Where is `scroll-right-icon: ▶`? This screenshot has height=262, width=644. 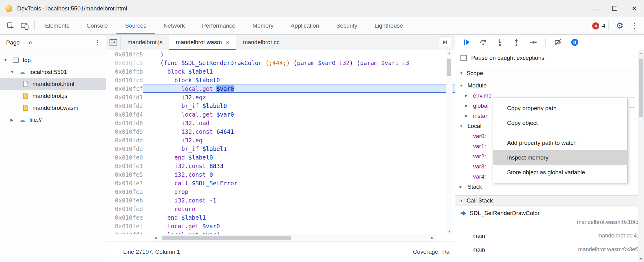
scroll-right-icon: ▶ is located at coordinates (432, 238).